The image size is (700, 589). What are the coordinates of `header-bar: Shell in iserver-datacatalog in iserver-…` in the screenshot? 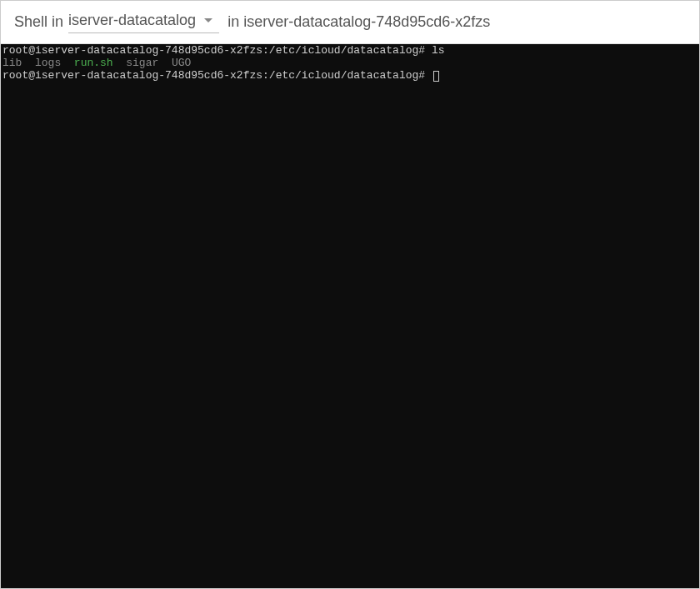 It's located at (350, 22).